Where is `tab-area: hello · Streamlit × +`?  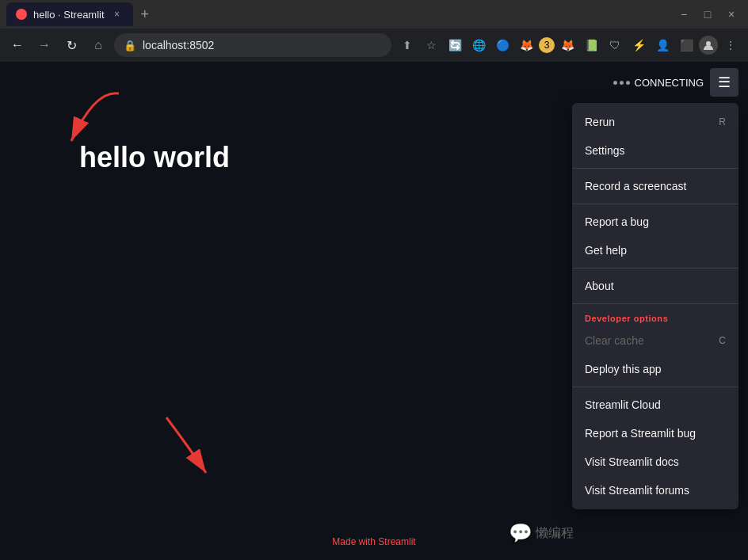 tab-area: hello · Streamlit × + is located at coordinates (337, 14).